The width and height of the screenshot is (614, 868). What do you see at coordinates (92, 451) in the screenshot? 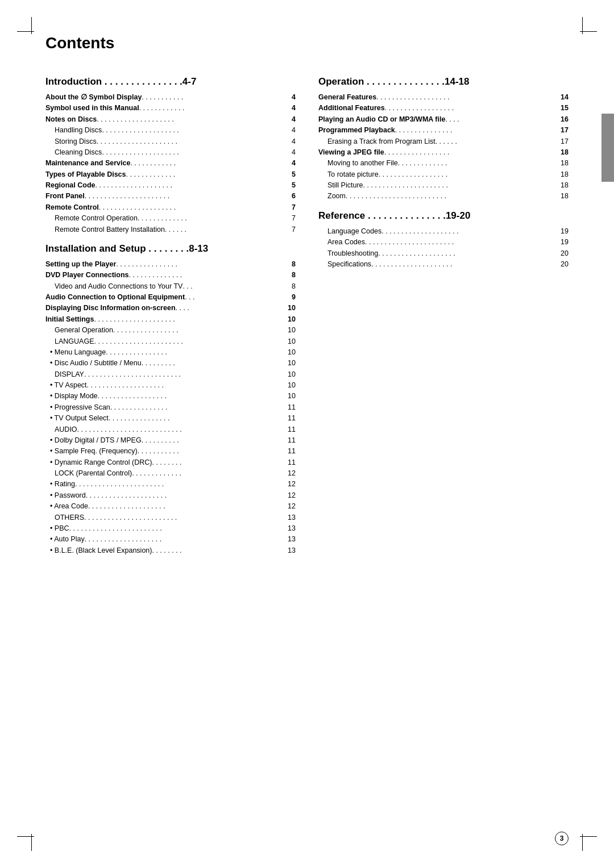
I see `toc-label: • Sample Freq. (Frequency)` at bounding box center [92, 451].